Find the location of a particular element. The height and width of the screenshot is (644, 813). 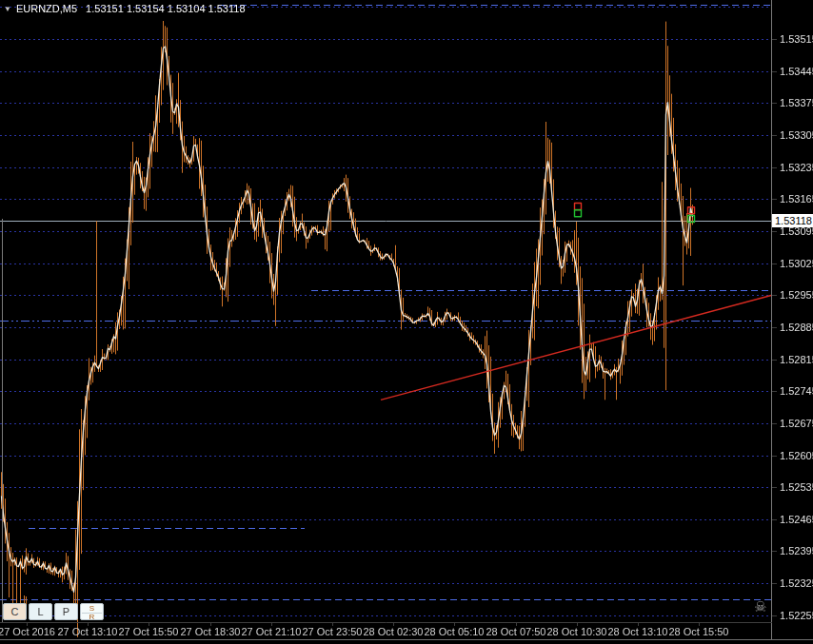

price-axis-label: 1.53095 is located at coordinates (796, 231).